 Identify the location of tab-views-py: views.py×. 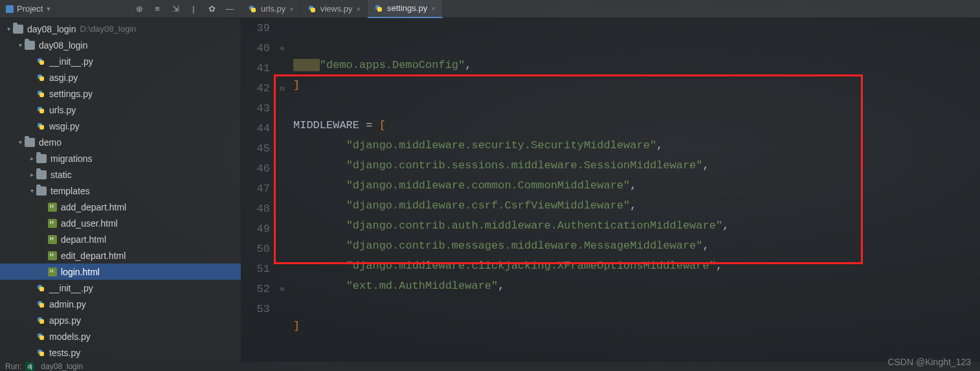
(334, 9).